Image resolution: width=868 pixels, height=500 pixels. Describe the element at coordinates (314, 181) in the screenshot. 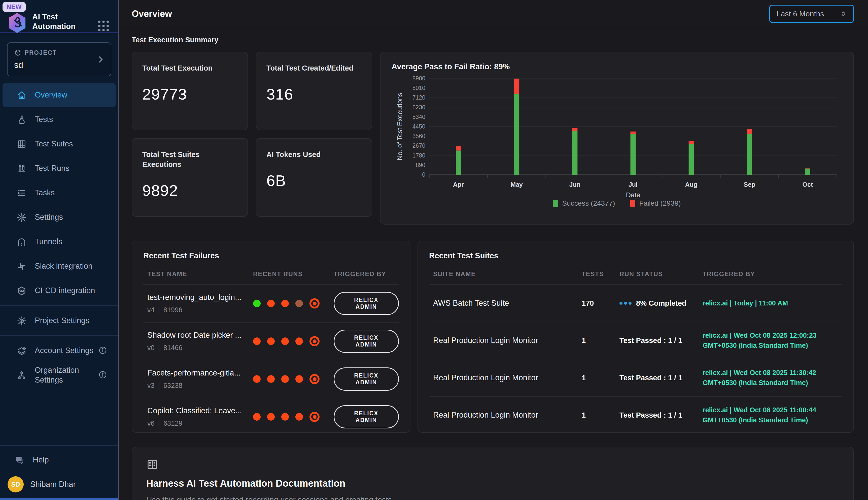

I see `stat-value: 6B` at that location.